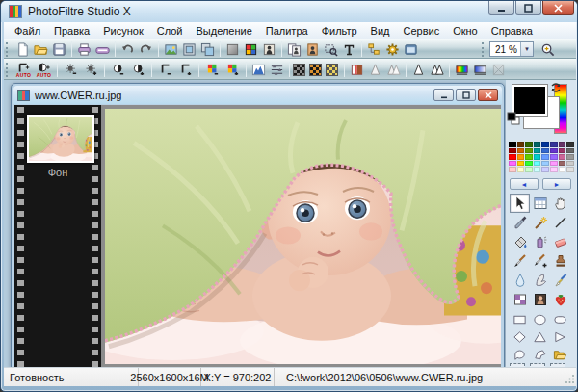 This screenshot has height=392, width=578. What do you see at coordinates (410, 49) in the screenshot?
I see `preview-window-icon` at bounding box center [410, 49].